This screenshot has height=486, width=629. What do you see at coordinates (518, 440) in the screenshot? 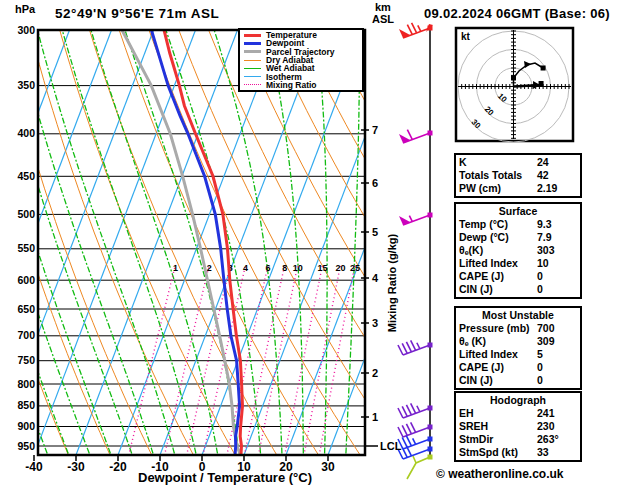
I see `table-row: StmDir 263°` at bounding box center [518, 440].